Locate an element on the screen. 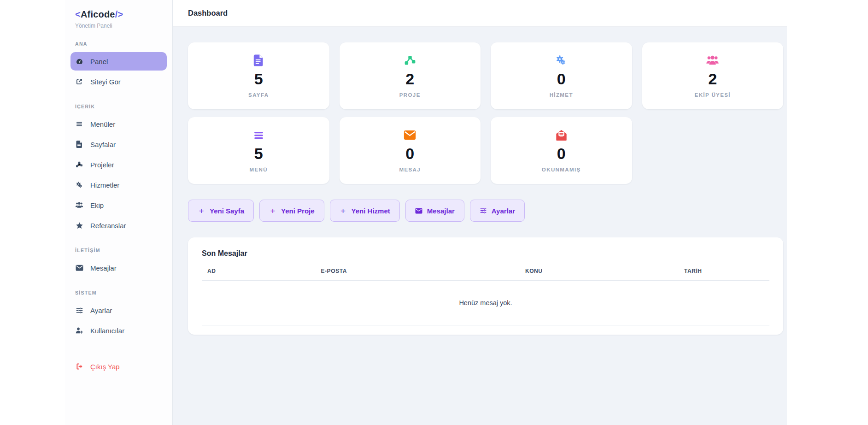  external-link-icon is located at coordinates (79, 82).